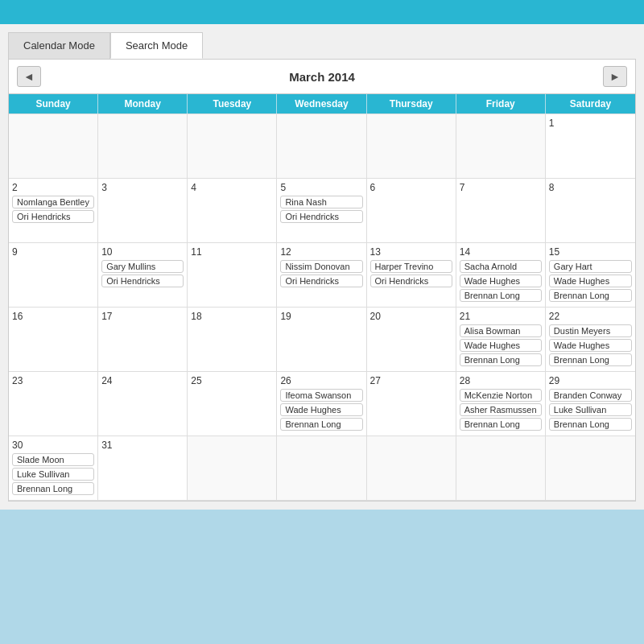  Describe the element at coordinates (321, 266) in the screenshot. I see `event-badge: Nissim Donovan` at that location.